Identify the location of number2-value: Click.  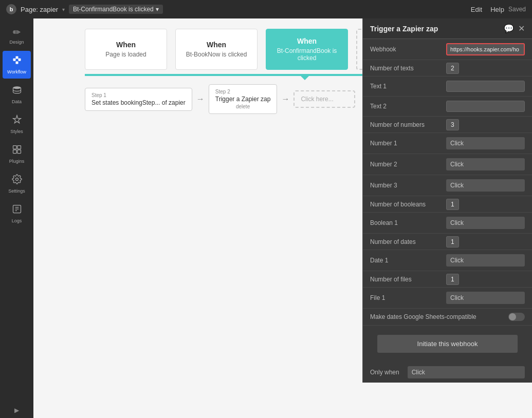
(485, 164).